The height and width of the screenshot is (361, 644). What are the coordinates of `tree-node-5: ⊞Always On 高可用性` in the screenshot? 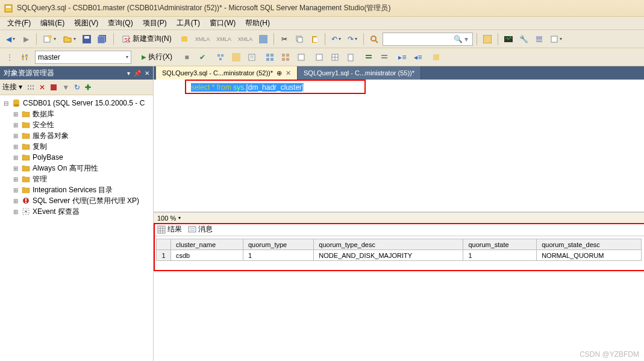 It's located at (77, 168).